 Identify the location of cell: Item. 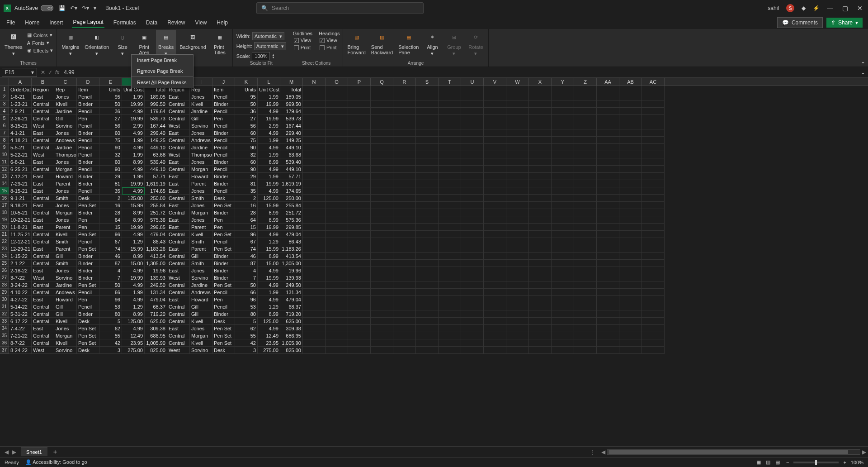
(88, 90).